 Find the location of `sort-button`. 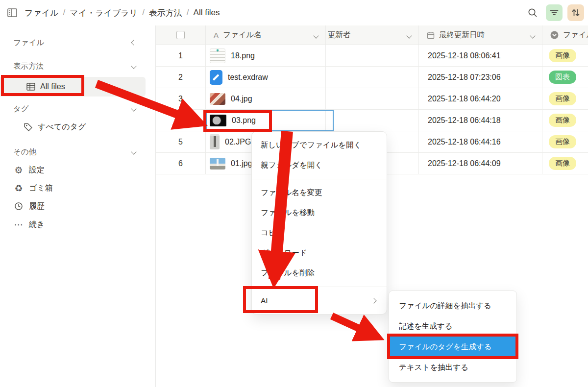

sort-button is located at coordinates (576, 13).